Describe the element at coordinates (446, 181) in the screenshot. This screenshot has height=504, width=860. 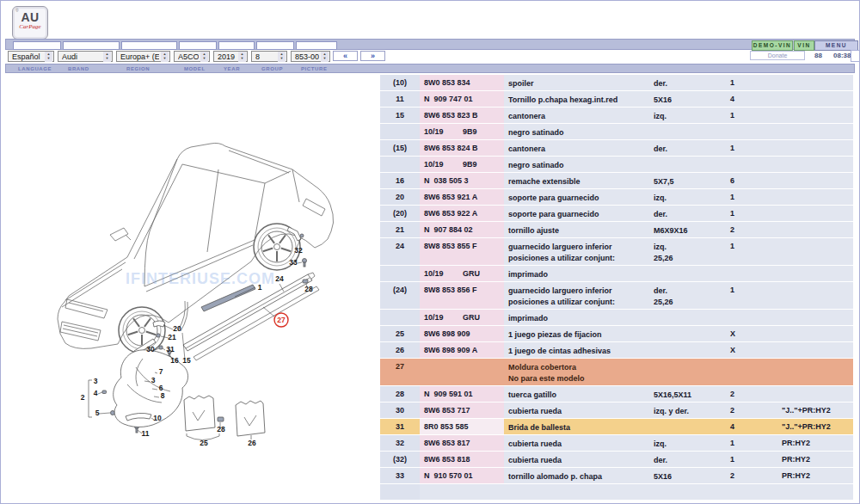
I see `part-number: N 038 505 3` at that location.